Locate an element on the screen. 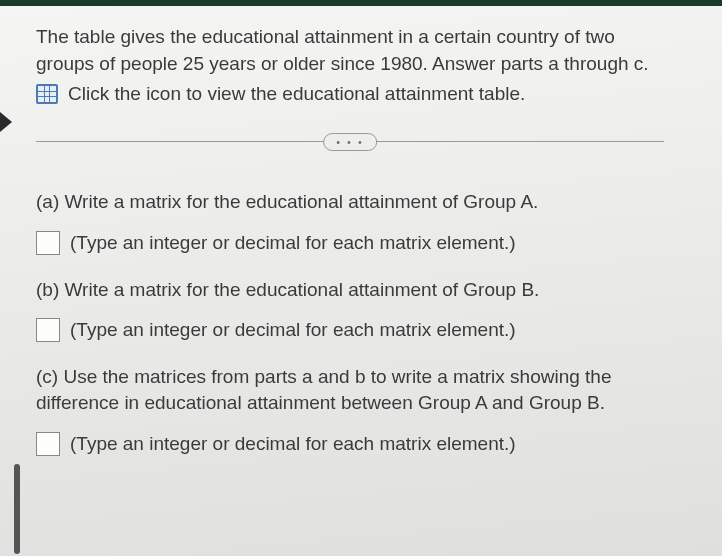  part-c-prompt: (c) Use the matrices from parts a and b … is located at coordinates (350, 390).